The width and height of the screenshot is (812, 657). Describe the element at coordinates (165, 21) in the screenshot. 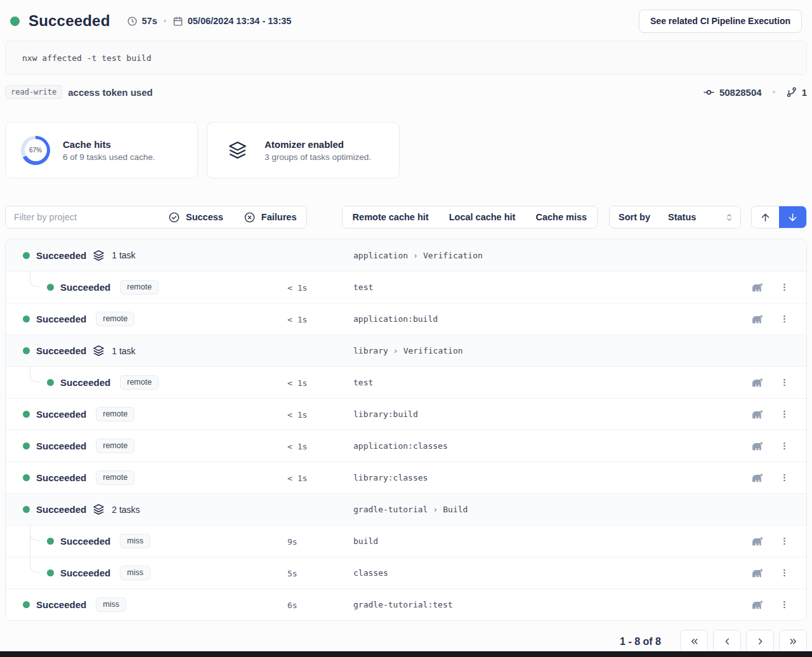

I see `separator-dot` at that location.